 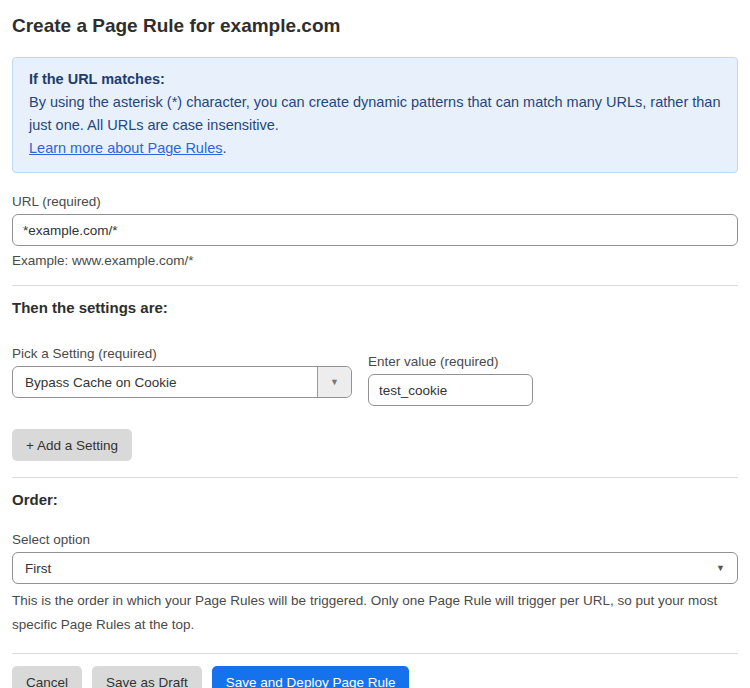 What do you see at coordinates (375, 613) in the screenshot?
I see `order-helper-text: This is the order in which your Page Rul…` at bounding box center [375, 613].